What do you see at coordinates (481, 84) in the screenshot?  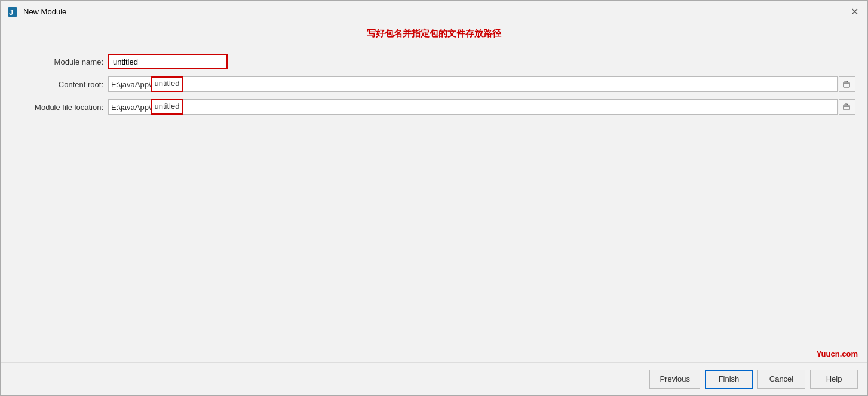 I see `content-root-input-wrapper: E:\javaApp\untitled` at bounding box center [481, 84].